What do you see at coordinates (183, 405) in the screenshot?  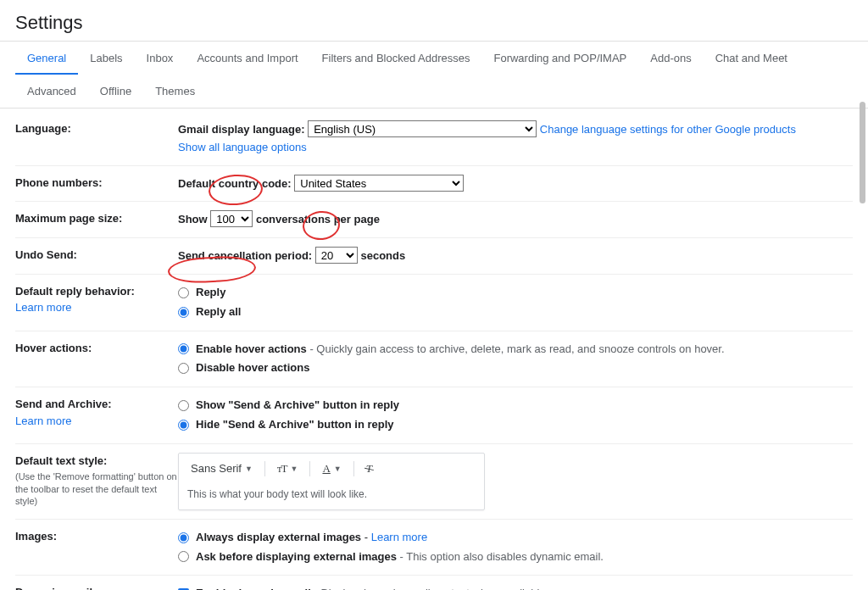 I see `radio-sa-show` at bounding box center [183, 405].